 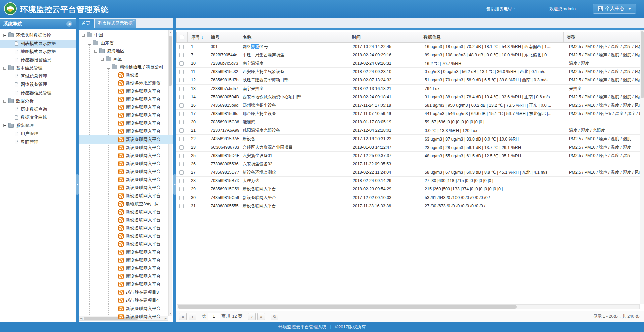 What do you see at coordinates (126, 67) in the screenshot?
I see `tree-node-精讯畅通电子科技公司: 精讯畅通电子科技公司` at bounding box center [126, 67].